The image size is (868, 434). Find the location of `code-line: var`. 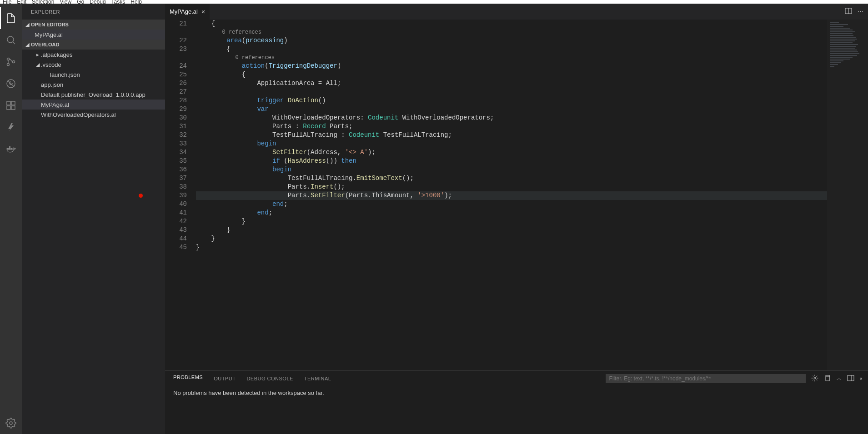

code-line: var is located at coordinates (512, 109).